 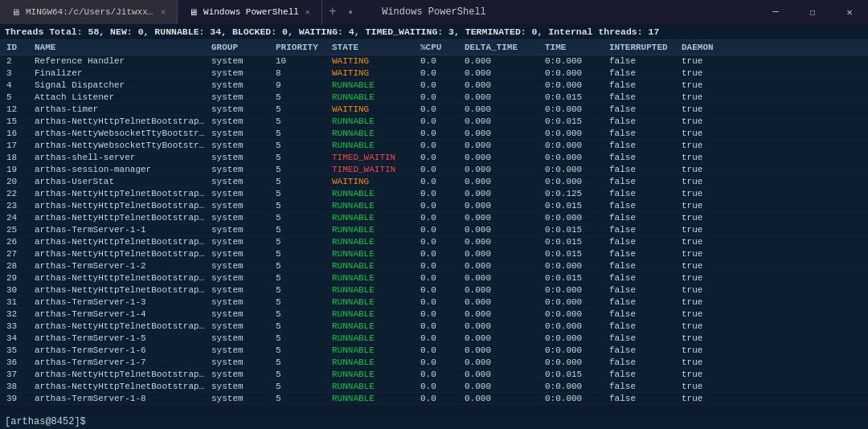 What do you see at coordinates (250, 12) in the screenshot?
I see `tab-powershell: 🖥 Windows PowerShell ✕` at bounding box center [250, 12].